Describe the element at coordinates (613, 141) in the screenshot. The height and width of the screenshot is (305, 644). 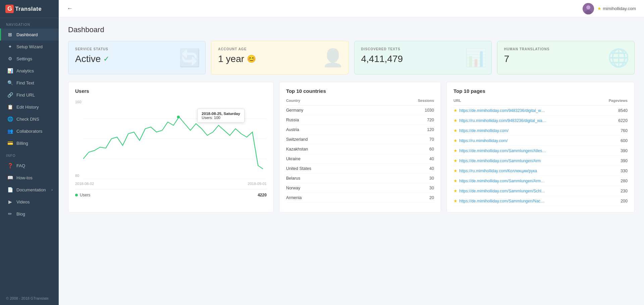
I see `pageviews-value: 600` at that location.